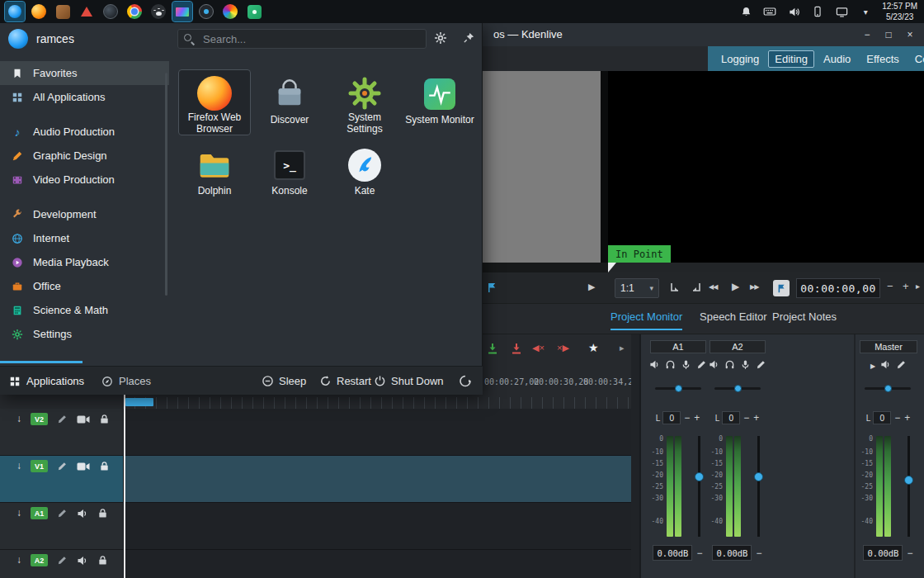  What do you see at coordinates (84, 263) in the screenshot?
I see `sidebar-item-media-playback: Media Playback` at bounding box center [84, 263].